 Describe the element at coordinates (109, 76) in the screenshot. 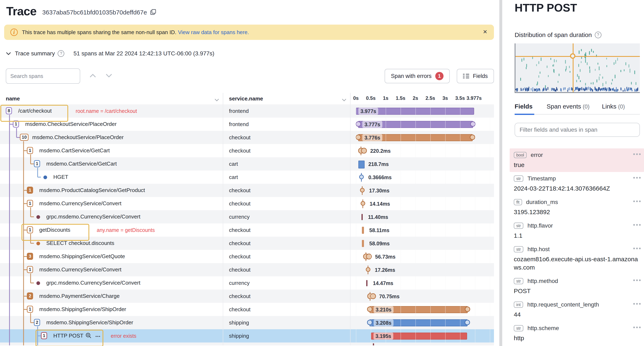

I see `next-match-button` at that location.